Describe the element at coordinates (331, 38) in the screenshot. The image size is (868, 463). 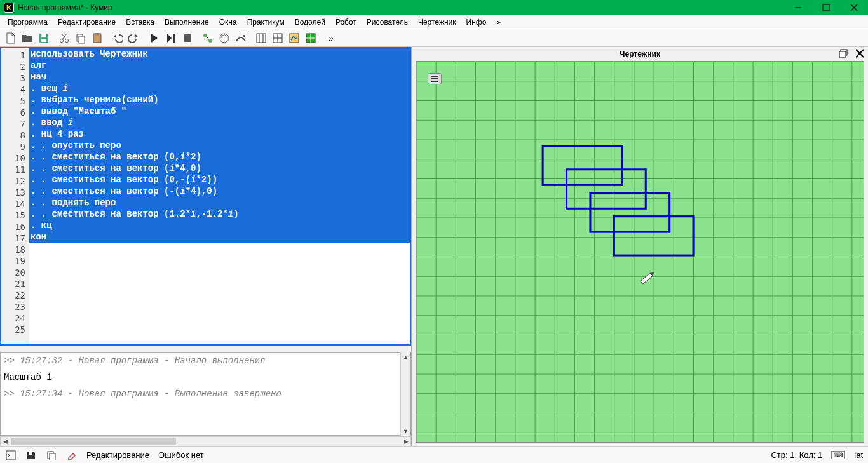
I see `more-toolbar-button: »` at that location.